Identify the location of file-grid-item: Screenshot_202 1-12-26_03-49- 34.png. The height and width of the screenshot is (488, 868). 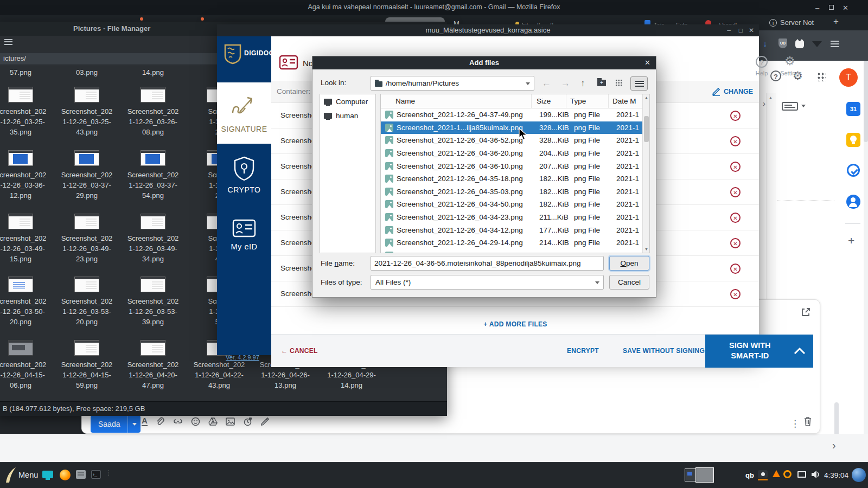
(153, 239).